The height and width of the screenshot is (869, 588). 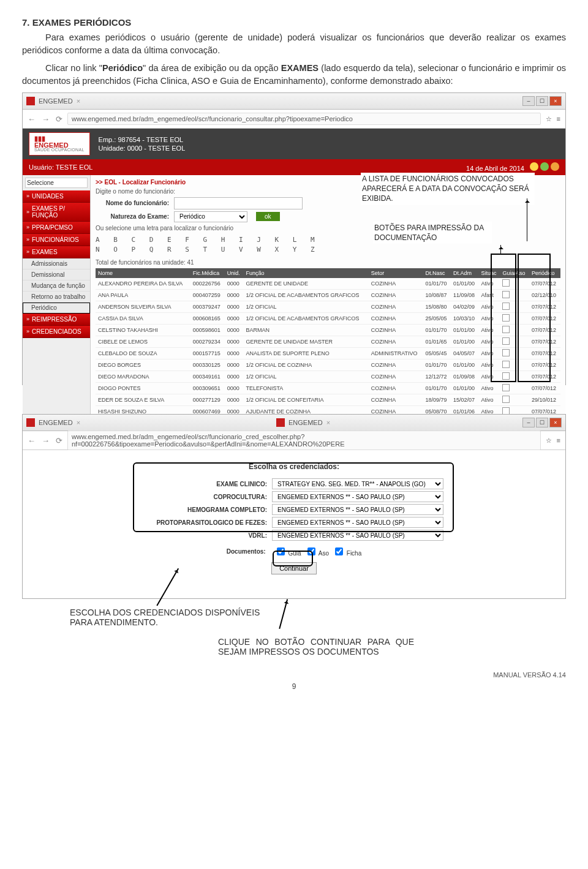 I want to click on table-row: EDER DE SOUZA E SILVA00027712900001/2 OF…, so click(x=328, y=399).